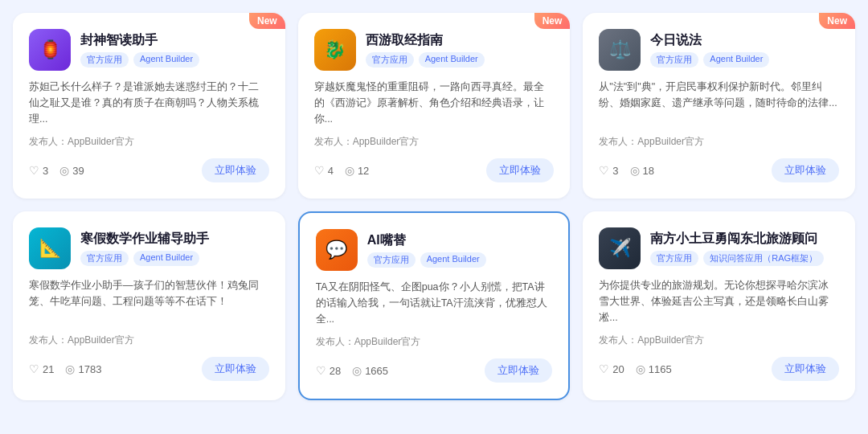  Describe the element at coordinates (370, 371) in the screenshot. I see `views-stat: ◎ 1665` at that location.